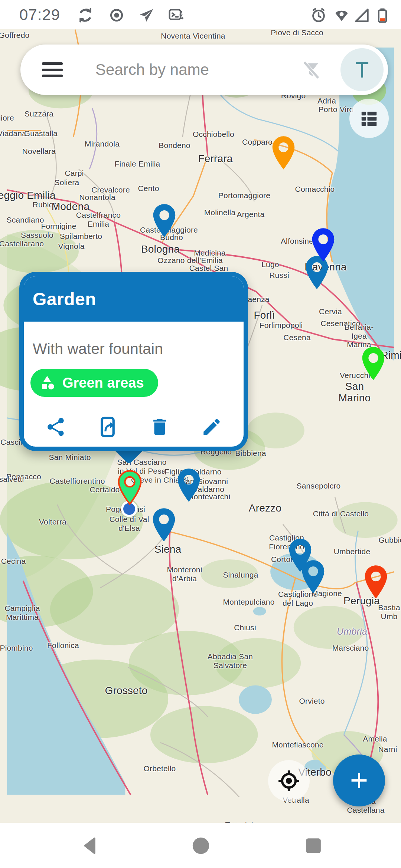  Describe the element at coordinates (160, 427) in the screenshot. I see `delete-button` at that location.